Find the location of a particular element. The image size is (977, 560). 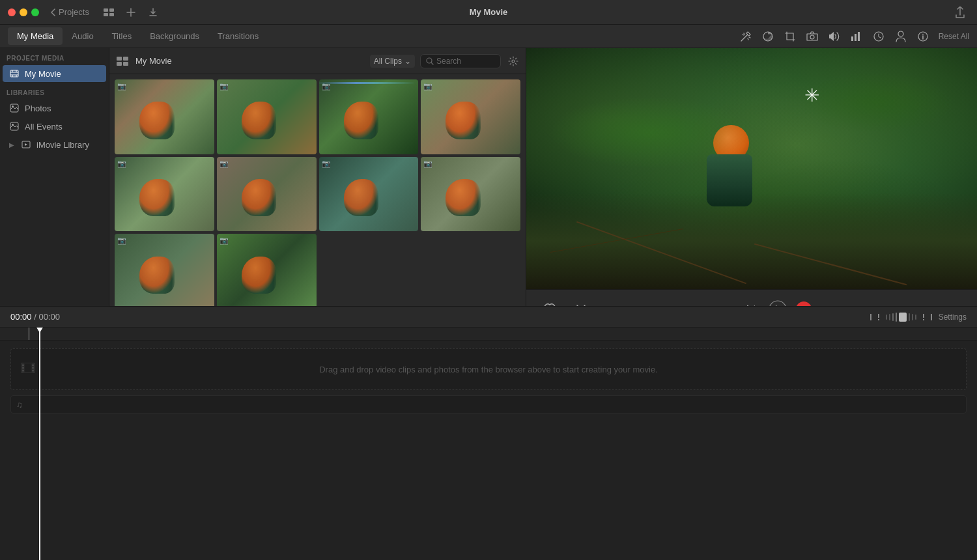

sidebar-my-movie-label: My Movie is located at coordinates (43, 74).